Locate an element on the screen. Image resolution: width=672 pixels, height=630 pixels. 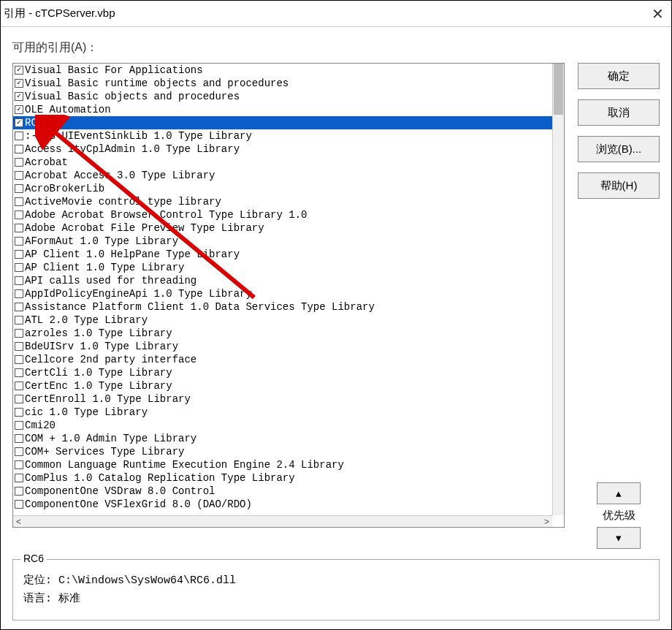
list-item: RC6 is located at coordinates (283, 123).